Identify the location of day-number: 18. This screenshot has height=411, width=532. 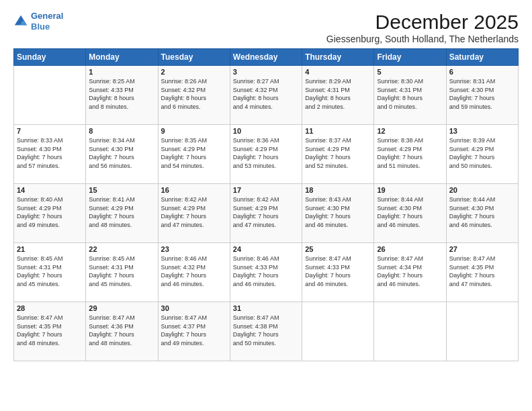
(338, 190).